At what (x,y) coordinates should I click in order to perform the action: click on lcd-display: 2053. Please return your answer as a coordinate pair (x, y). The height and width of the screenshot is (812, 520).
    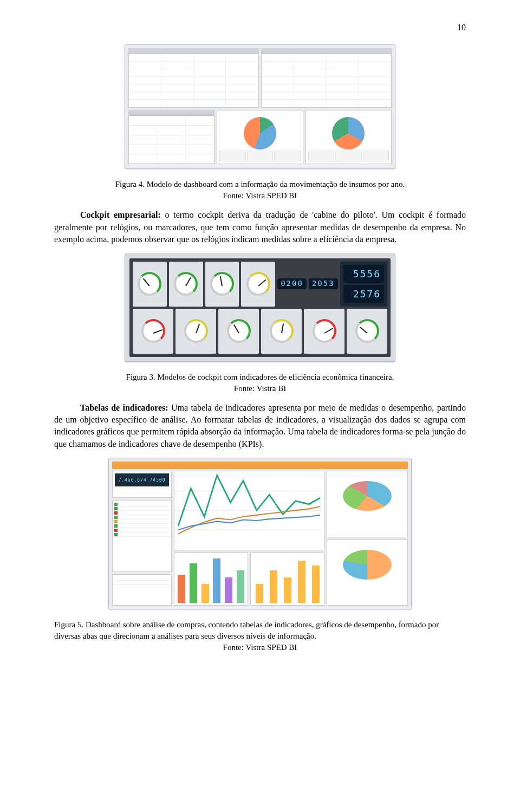
    Looking at the image, I should click on (323, 284).